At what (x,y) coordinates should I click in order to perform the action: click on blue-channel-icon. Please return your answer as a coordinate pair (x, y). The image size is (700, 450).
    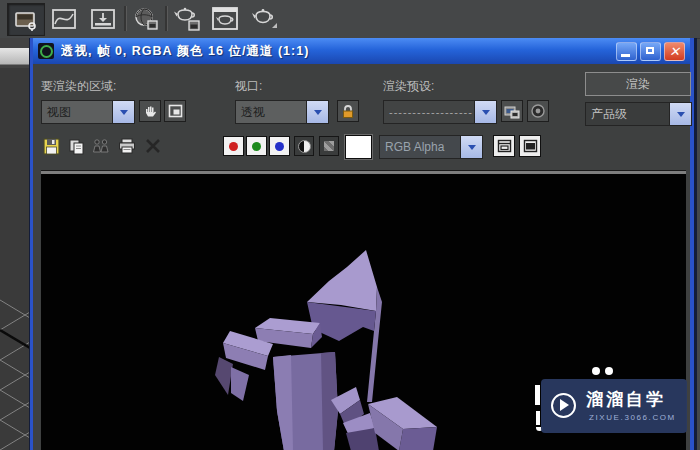
    Looking at the image, I should click on (280, 146).